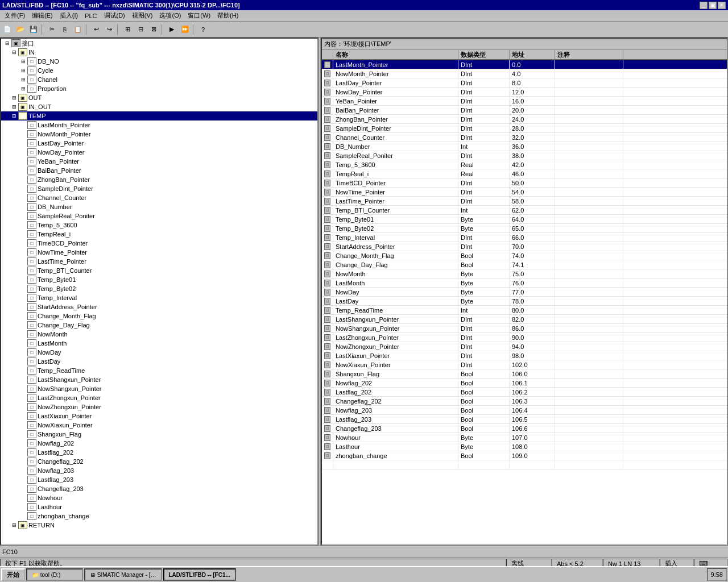 The height and width of the screenshot is (582, 728). I want to click on tree-item-in_out: ⊞ ▣ IN_OUT, so click(159, 107).